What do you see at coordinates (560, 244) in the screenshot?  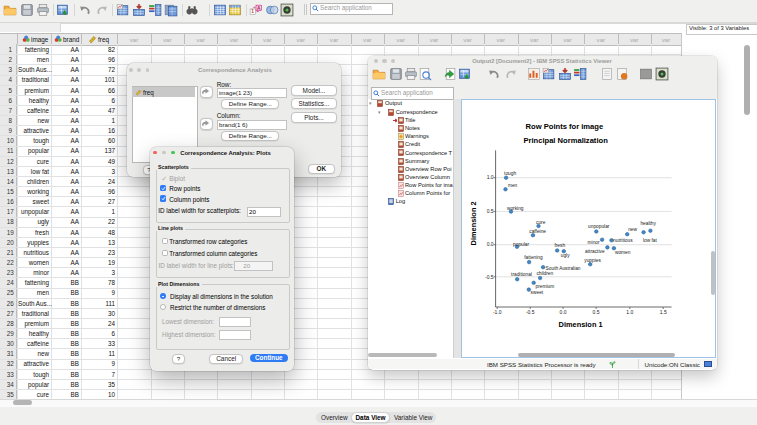 I see `svg-text: fresh` at bounding box center [560, 244].